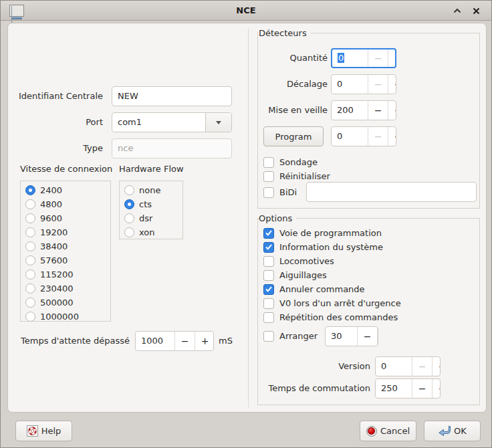 Image resolution: width=492 pixels, height=448 pixels. What do you see at coordinates (388, 431) in the screenshot?
I see `cancel-button: Cancel` at bounding box center [388, 431].